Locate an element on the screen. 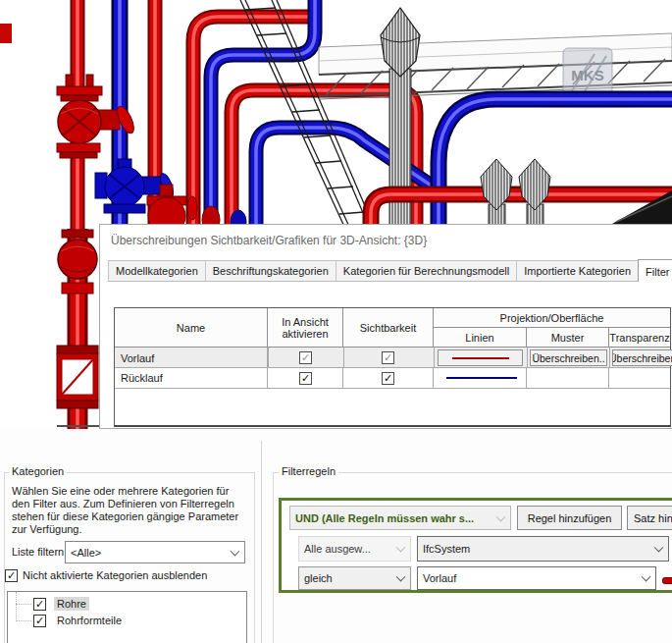 The image size is (672, 643). rule-parameter-combobox: IfcSystem is located at coordinates (543, 549).